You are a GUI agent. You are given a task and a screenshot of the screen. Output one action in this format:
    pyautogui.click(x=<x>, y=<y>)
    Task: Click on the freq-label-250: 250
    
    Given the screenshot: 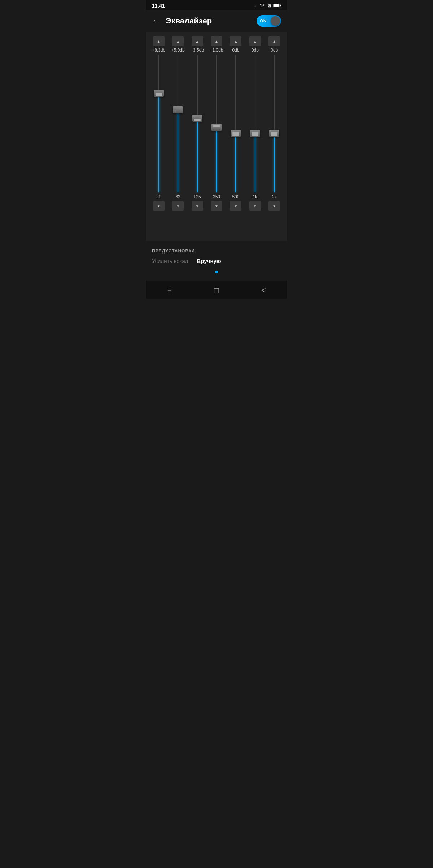 What is the action you would take?
    pyautogui.click(x=216, y=197)
    